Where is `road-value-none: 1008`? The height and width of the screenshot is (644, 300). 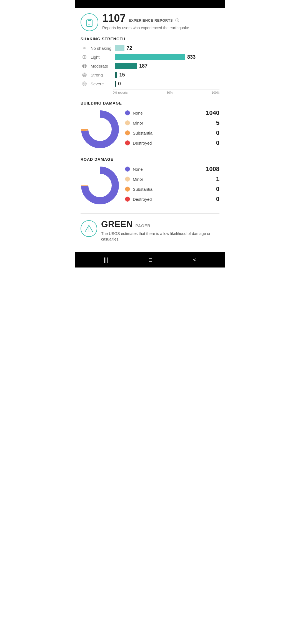 road-value-none: 1008 is located at coordinates (212, 169).